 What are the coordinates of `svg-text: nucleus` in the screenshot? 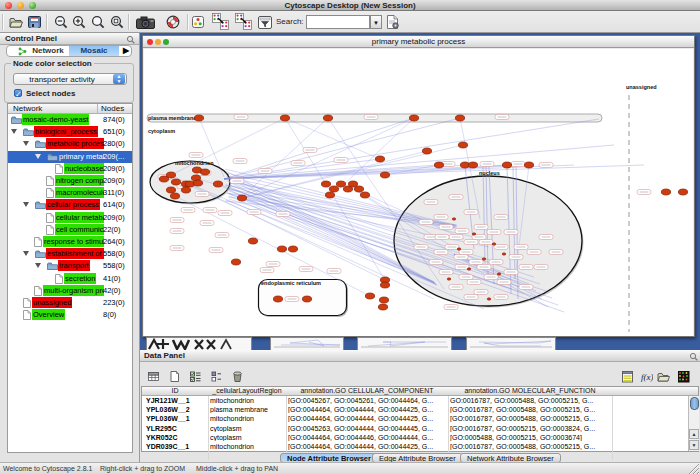 It's located at (490, 173).